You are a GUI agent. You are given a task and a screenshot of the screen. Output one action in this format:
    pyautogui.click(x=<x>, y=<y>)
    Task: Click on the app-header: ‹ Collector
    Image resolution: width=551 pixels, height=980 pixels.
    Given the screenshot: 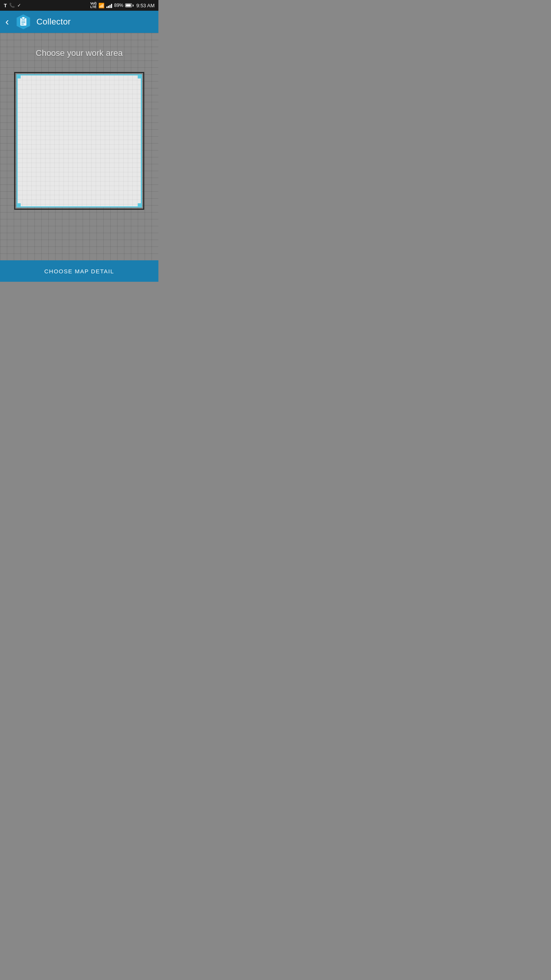 What is the action you would take?
    pyautogui.click(x=79, y=22)
    